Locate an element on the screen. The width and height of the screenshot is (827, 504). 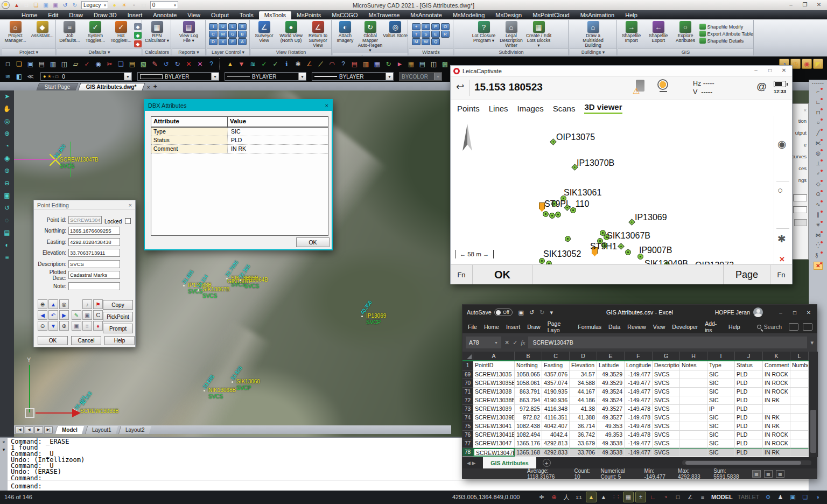
avatar is located at coordinates (758, 312).